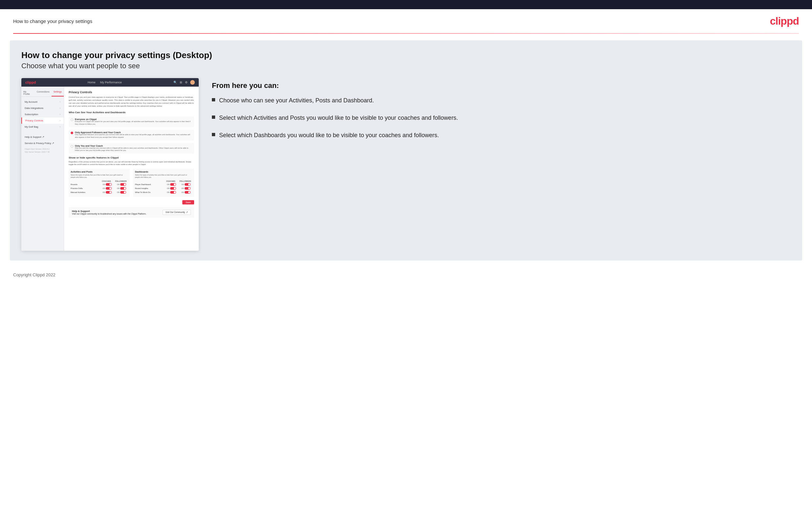 The height and width of the screenshot is (507, 812). I want to click on mock-sidebar-item-golfbag: My Golf Bag ›, so click(43, 127).